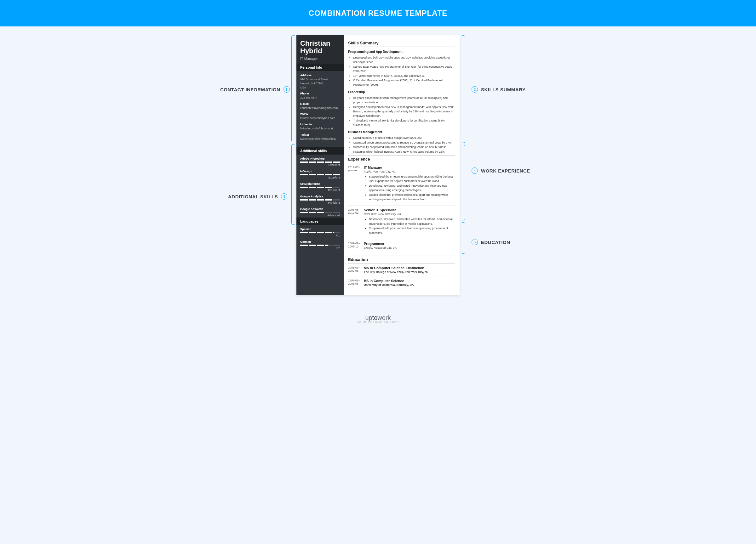  Describe the element at coordinates (402, 112) in the screenshot. I see `leadership-list: 8+ years experience in team management (…` at that location.